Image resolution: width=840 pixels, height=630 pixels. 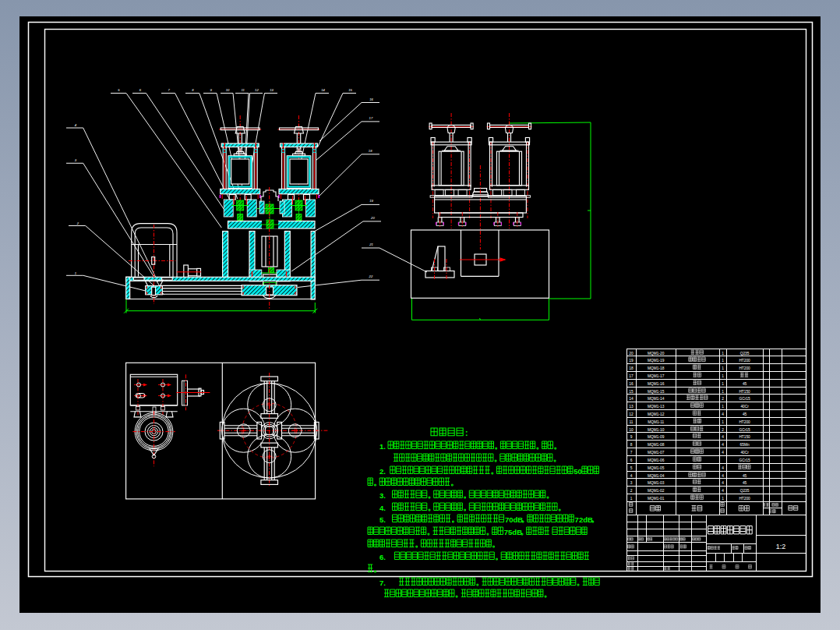 What do you see at coordinates (656, 368) in the screenshot?
I see `svg-text: MQM1-18` at bounding box center [656, 368].